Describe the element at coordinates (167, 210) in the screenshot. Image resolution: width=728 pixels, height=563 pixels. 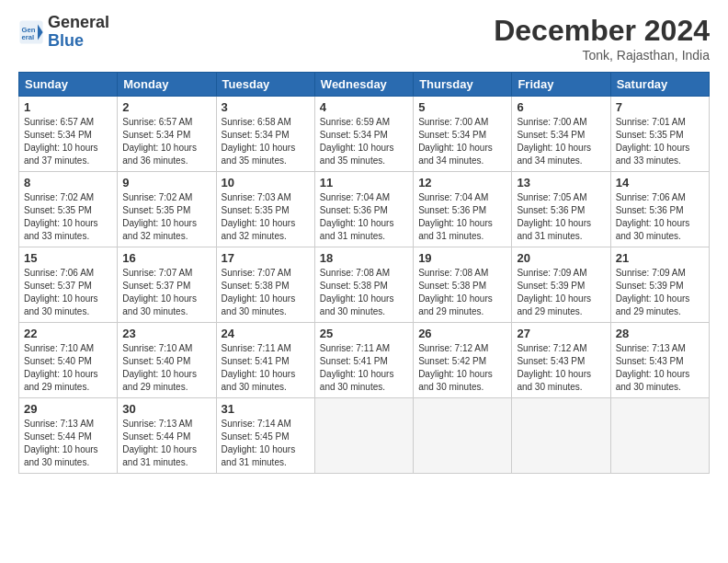
I see `table-row: 9 Sunrise: 7:02 AM Sunset: 5:35 PM Dayli…` at that location.